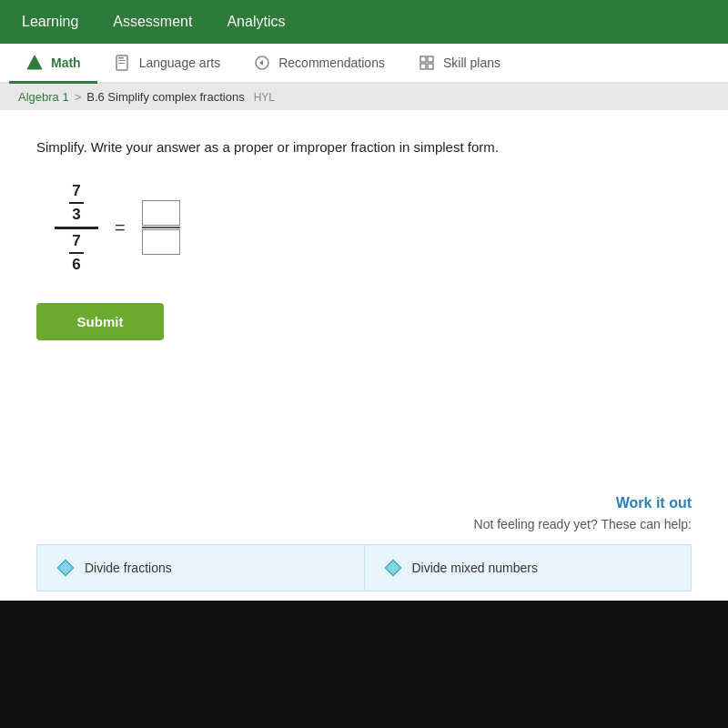  I want to click on fraction-numerator: 7 3, so click(76, 203).